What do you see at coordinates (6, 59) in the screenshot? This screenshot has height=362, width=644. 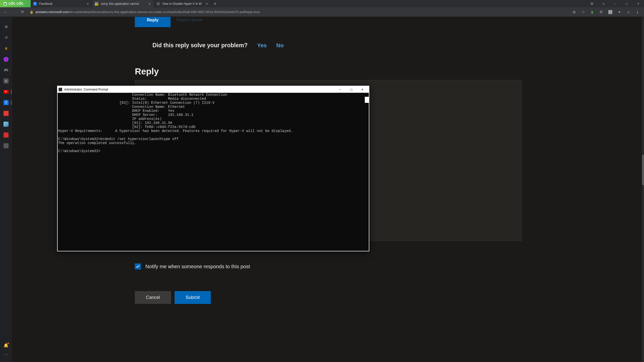 I see `messenger-icon` at bounding box center [6, 59].